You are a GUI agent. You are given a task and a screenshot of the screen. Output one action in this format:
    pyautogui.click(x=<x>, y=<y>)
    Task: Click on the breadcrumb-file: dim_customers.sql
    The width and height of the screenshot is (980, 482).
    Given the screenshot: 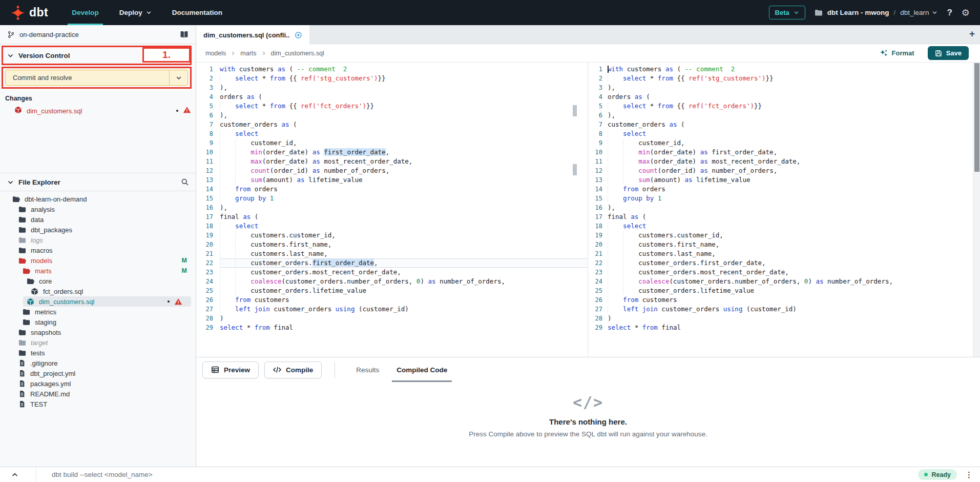 What is the action you would take?
    pyautogui.click(x=298, y=53)
    